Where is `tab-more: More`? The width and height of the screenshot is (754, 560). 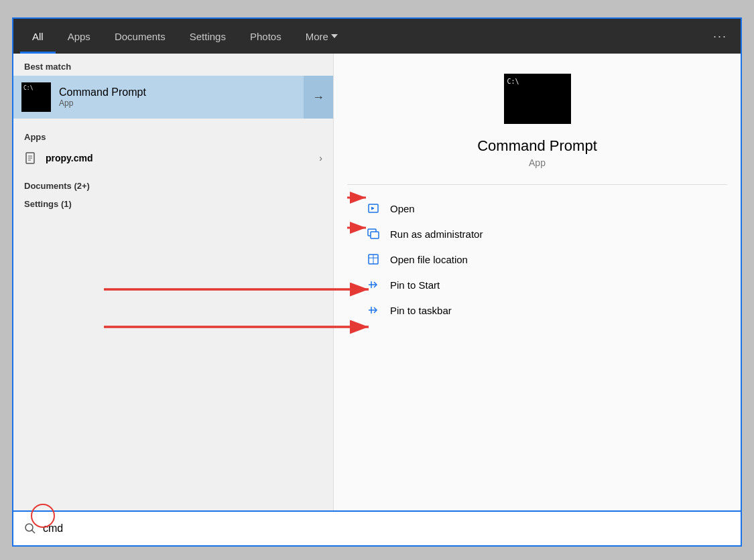 tab-more: More is located at coordinates (322, 36).